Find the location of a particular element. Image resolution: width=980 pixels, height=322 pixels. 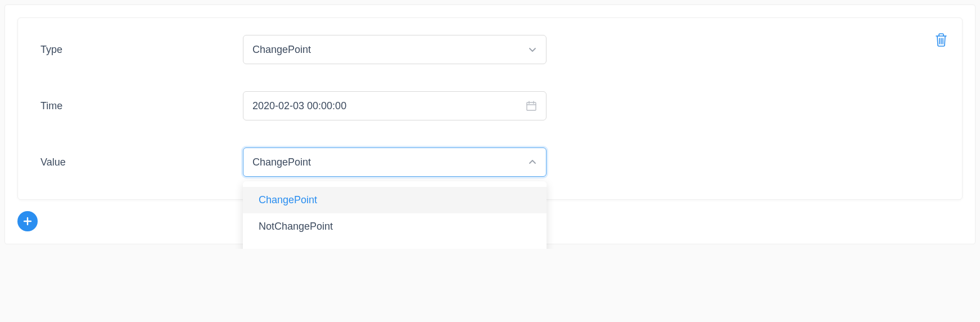

type-control: ChangePoint is located at coordinates (395, 50).